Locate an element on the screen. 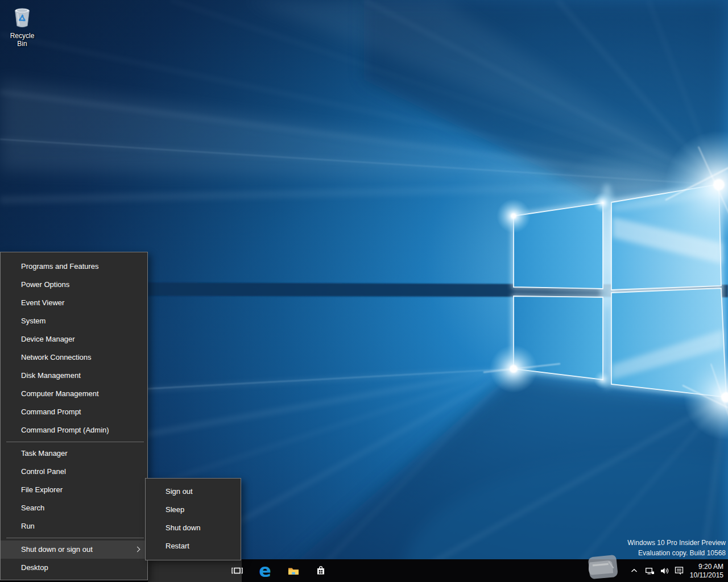  menu-item-label: Sleep is located at coordinates (175, 509).